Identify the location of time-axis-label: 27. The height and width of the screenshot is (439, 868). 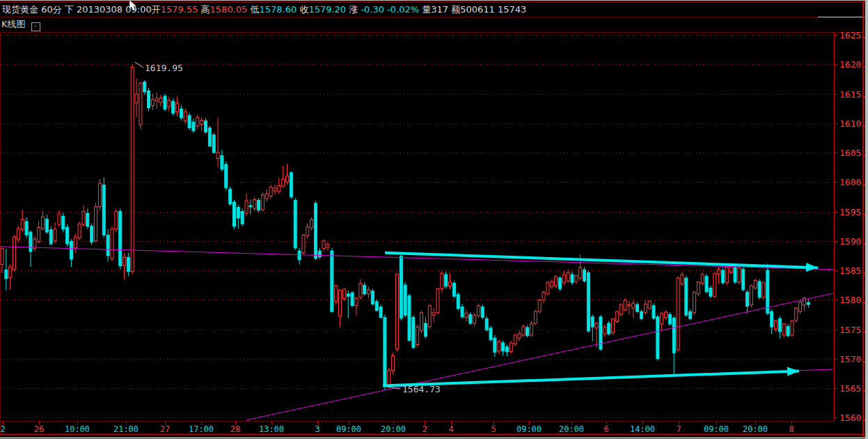
(165, 429).